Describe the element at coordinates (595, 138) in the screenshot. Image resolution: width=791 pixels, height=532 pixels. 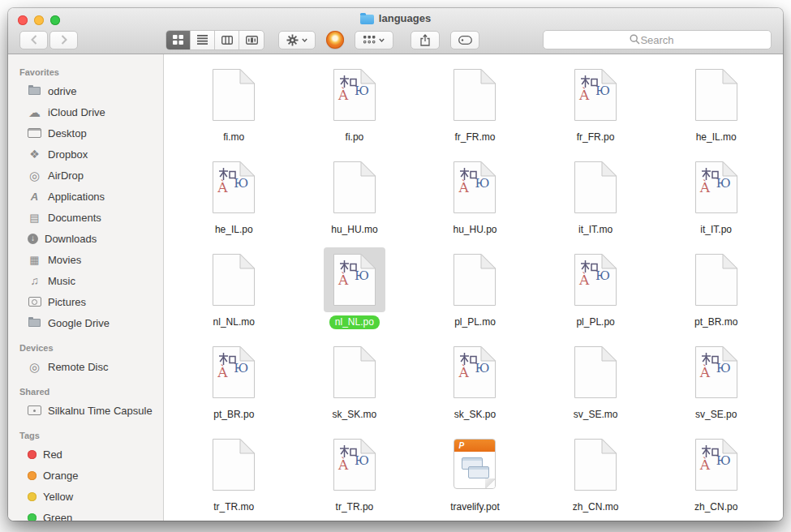
I see `file-name: fr_FR.po` at that location.